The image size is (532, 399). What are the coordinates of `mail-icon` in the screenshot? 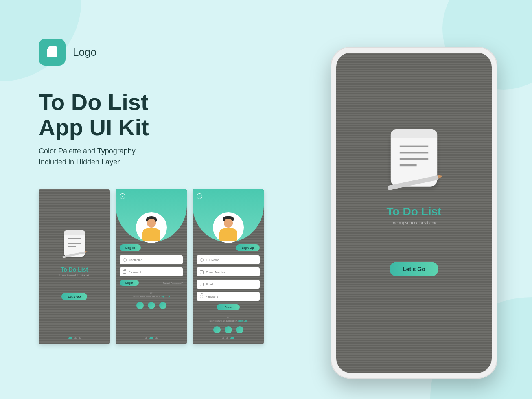 It's located at (202, 284).